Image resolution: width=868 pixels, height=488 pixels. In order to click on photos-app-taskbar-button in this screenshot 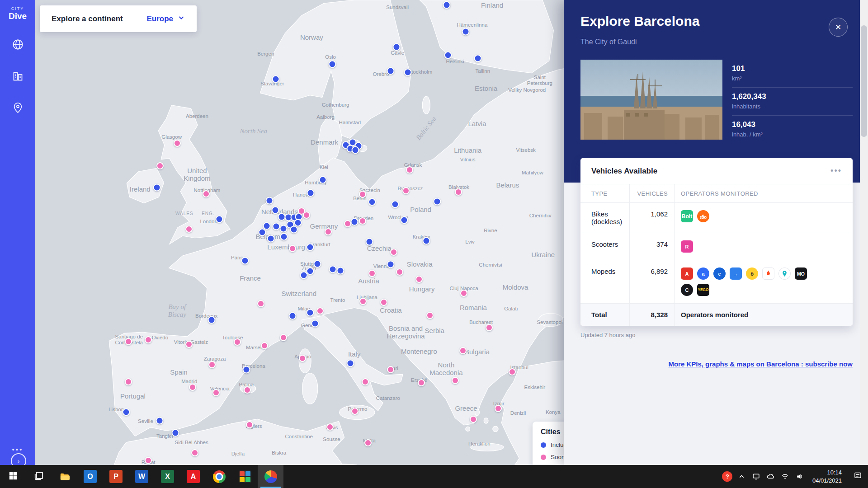, I will do `click(245, 476)`.